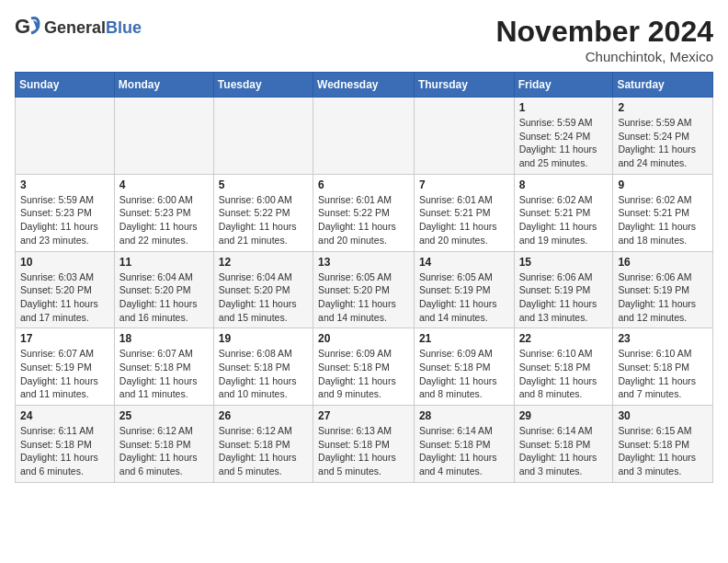  Describe the element at coordinates (464, 185) in the screenshot. I see `day-number: 7` at that location.